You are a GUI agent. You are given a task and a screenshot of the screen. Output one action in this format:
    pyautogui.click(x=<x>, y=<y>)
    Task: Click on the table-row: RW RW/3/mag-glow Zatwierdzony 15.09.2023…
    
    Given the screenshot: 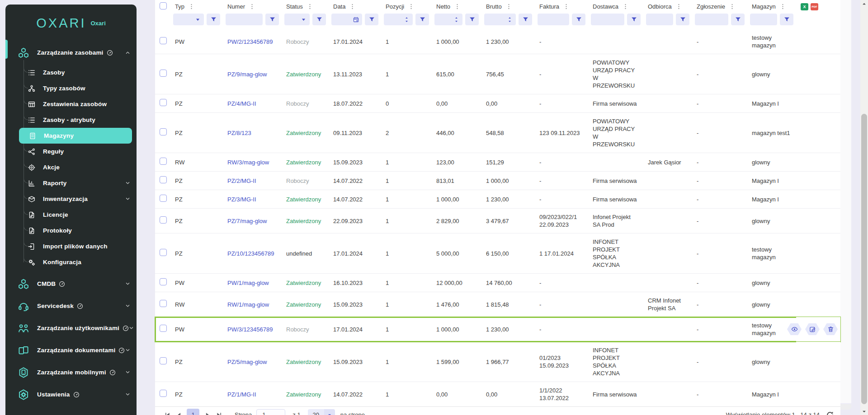 What is the action you would take?
    pyautogui.click(x=498, y=163)
    